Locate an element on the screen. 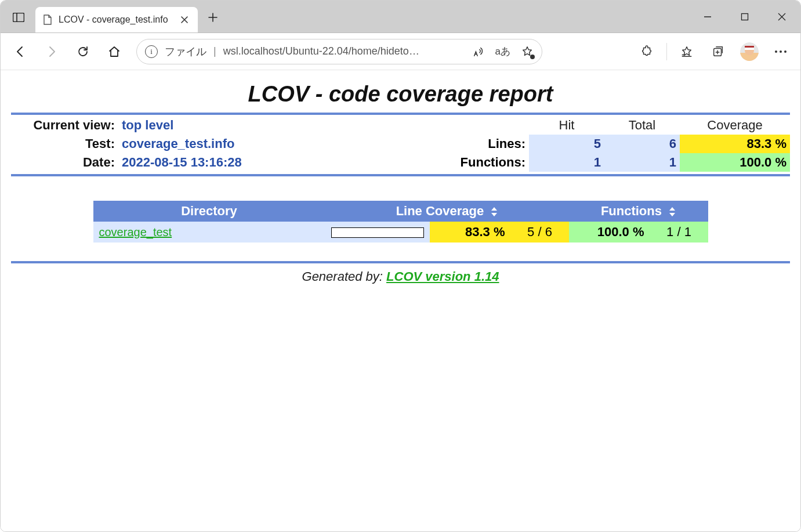 This screenshot has height=532, width=801. lcov-version-link: LCOV version 1.14 is located at coordinates (443, 276).